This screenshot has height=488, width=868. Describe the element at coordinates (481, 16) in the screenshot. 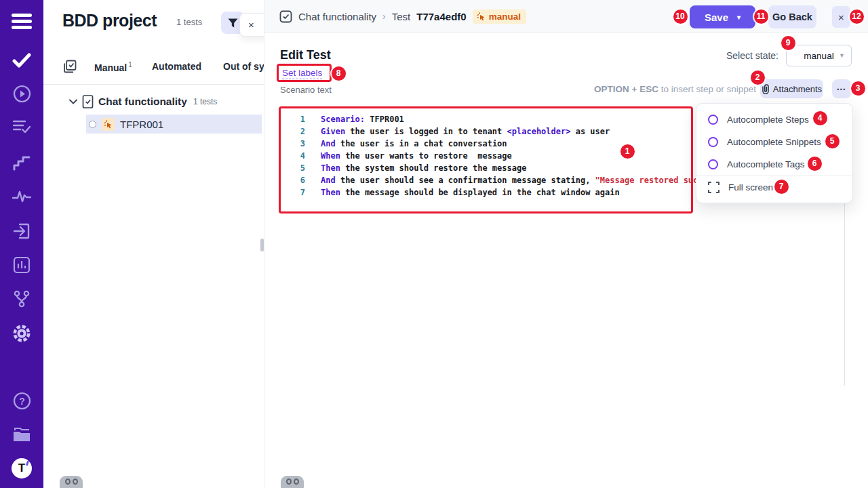

I see `manual-cursor-icon` at that location.